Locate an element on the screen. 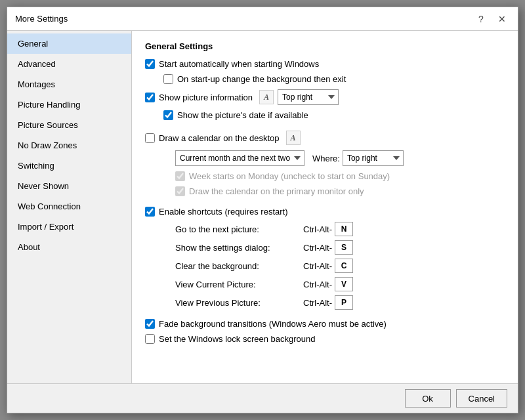 This screenshot has height=420, width=525. fade-bg-checkbox is located at coordinates (150, 324).